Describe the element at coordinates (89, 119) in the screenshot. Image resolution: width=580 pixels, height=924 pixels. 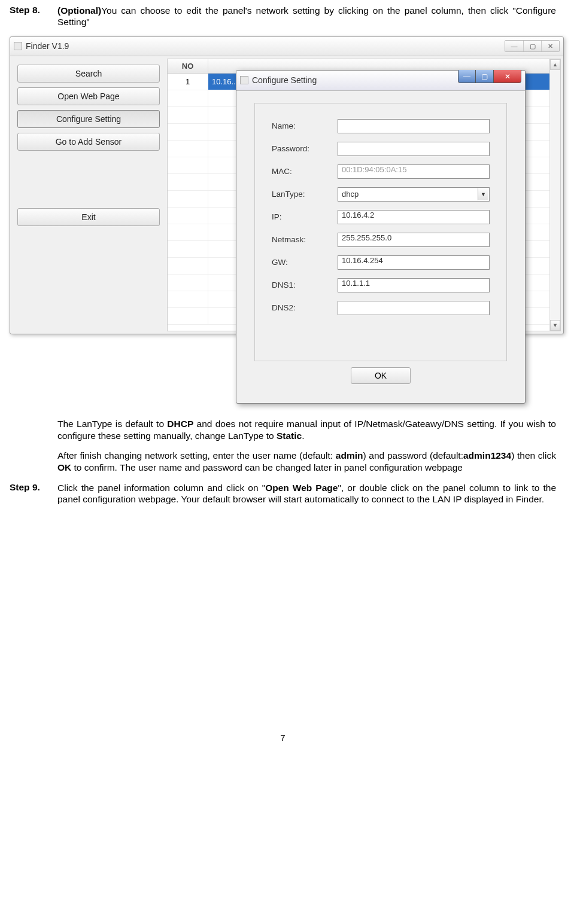
I see `configure-setting-button: Configure Setting` at that location.